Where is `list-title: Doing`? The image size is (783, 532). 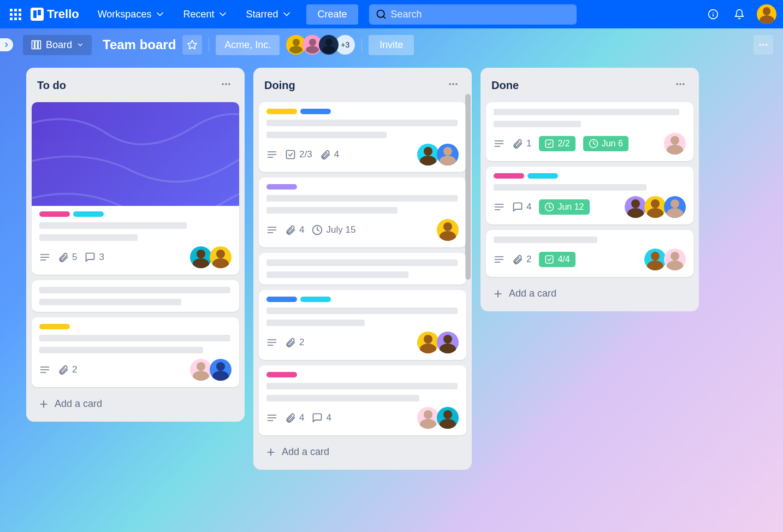
list-title: Doing is located at coordinates (280, 85).